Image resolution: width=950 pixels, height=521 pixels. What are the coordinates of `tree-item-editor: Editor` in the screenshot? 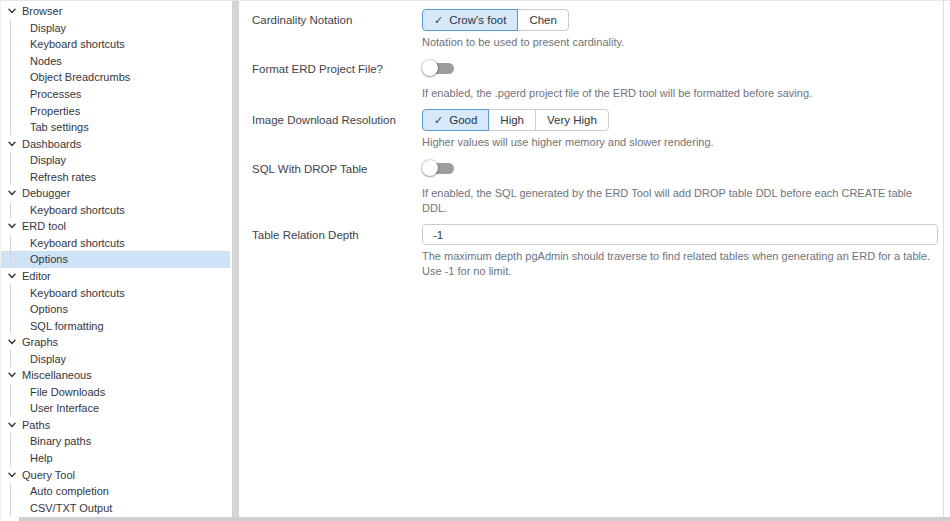 It's located at (116, 276).